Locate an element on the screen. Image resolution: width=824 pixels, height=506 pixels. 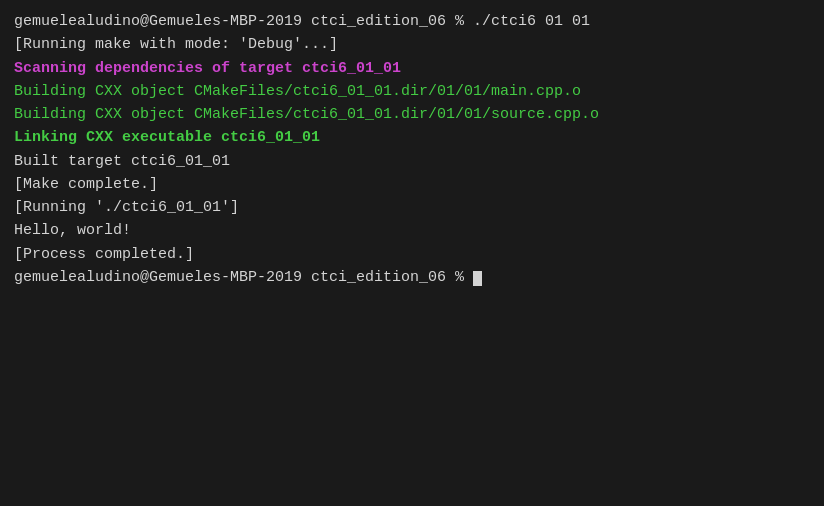
terminal-line: Built target ctci6_01_01 is located at coordinates (412, 162).